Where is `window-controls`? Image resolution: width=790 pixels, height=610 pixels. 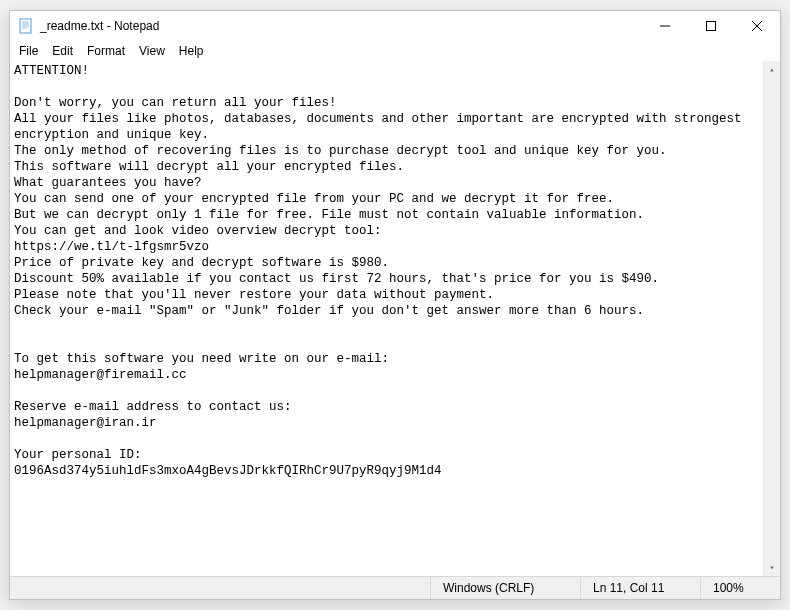 window-controls is located at coordinates (711, 26).